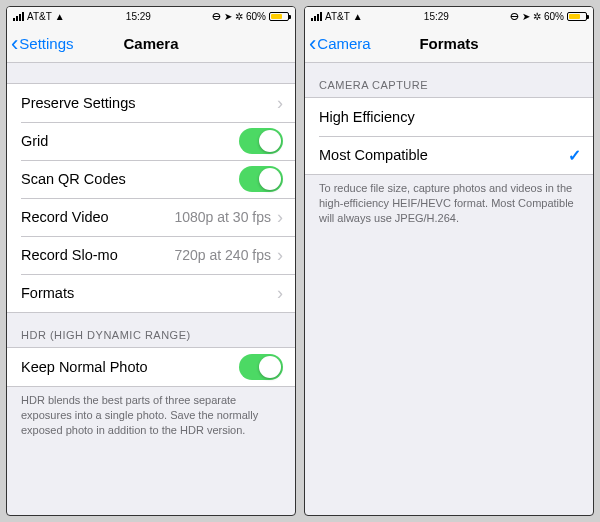  What do you see at coordinates (344, 44) in the screenshot?
I see `back-label: Camera` at bounding box center [344, 44].